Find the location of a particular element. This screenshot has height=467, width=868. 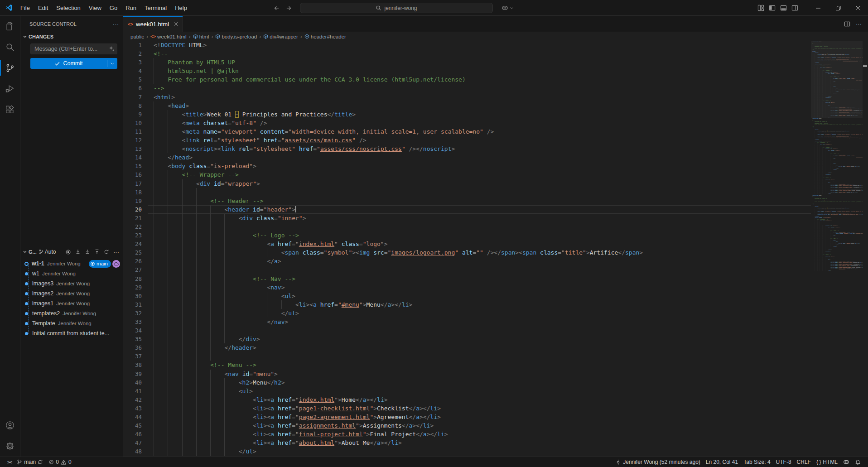

command-center-search: jennifer-wong is located at coordinates (396, 8).